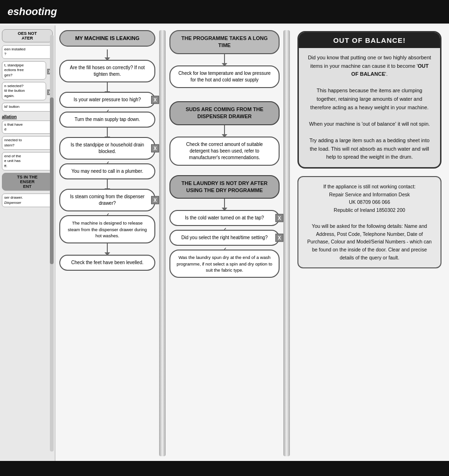  I want to click on oob-para-3: When your machine is 'out of balance' it…, so click(369, 124).